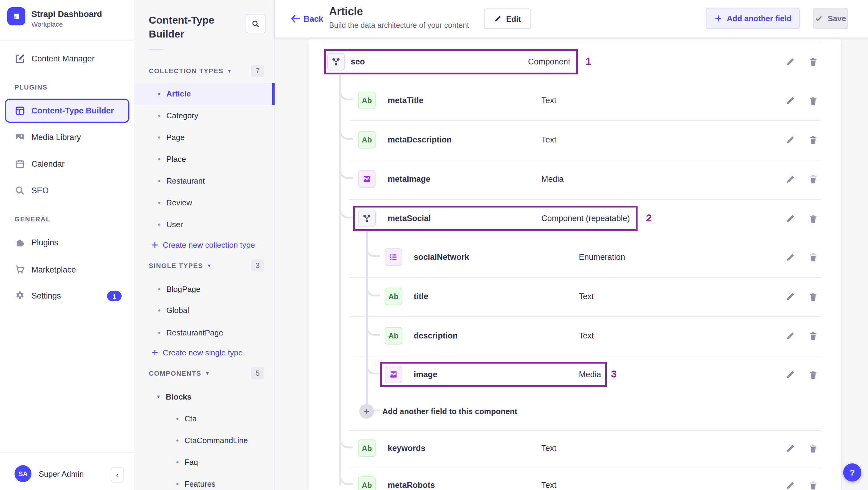  I want to click on subnav-item-page: • Page, so click(205, 137).